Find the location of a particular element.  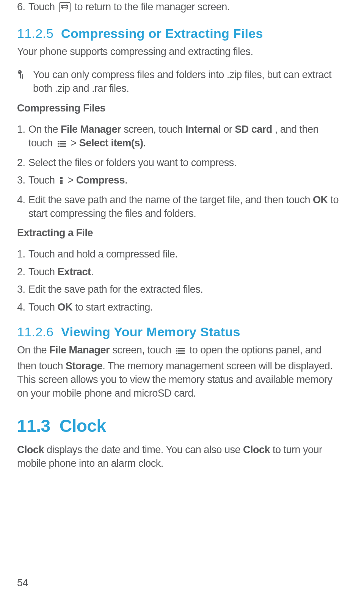

label-extract: Extract is located at coordinates (74, 272).